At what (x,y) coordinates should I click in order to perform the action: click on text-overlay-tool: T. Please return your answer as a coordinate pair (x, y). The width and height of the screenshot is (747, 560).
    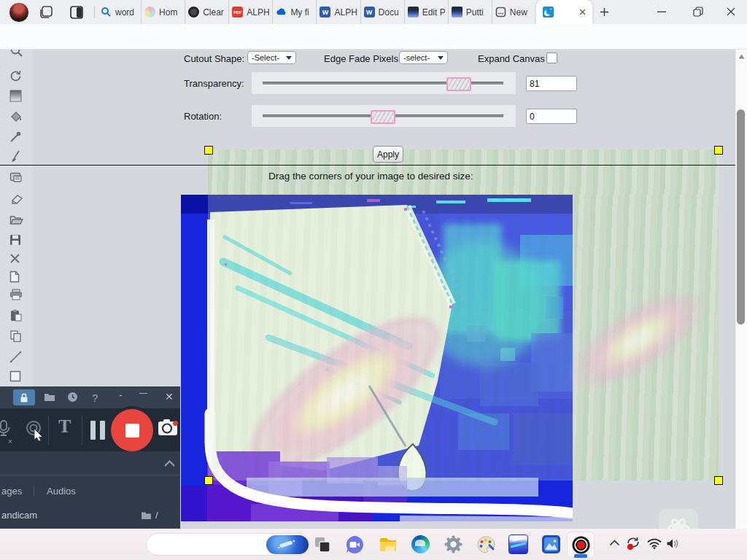
    Looking at the image, I should click on (64, 427).